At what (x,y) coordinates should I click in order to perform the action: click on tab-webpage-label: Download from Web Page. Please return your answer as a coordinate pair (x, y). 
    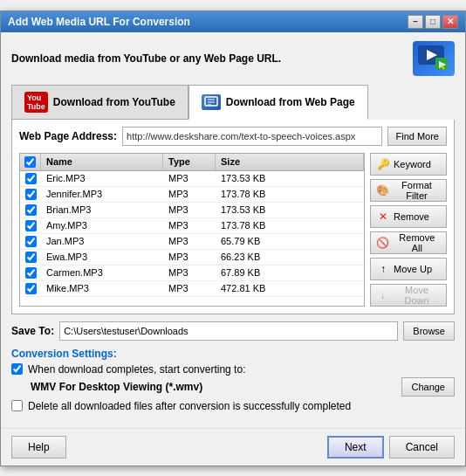
    Looking at the image, I should click on (291, 102).